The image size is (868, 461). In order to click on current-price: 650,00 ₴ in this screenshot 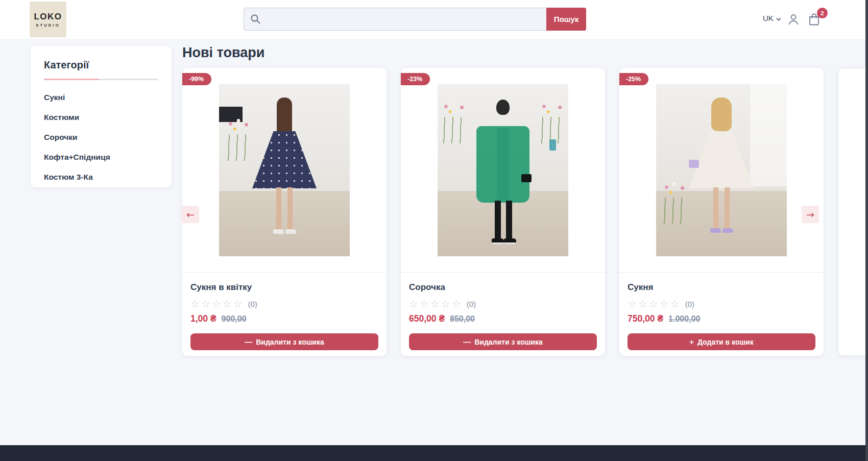, I will do `click(427, 319)`.